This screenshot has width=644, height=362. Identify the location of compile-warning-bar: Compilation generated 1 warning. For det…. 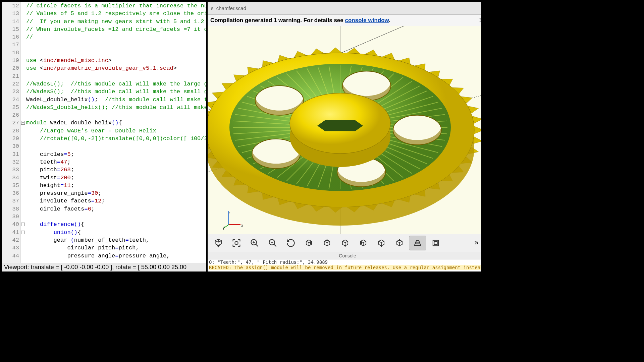
(345, 20).